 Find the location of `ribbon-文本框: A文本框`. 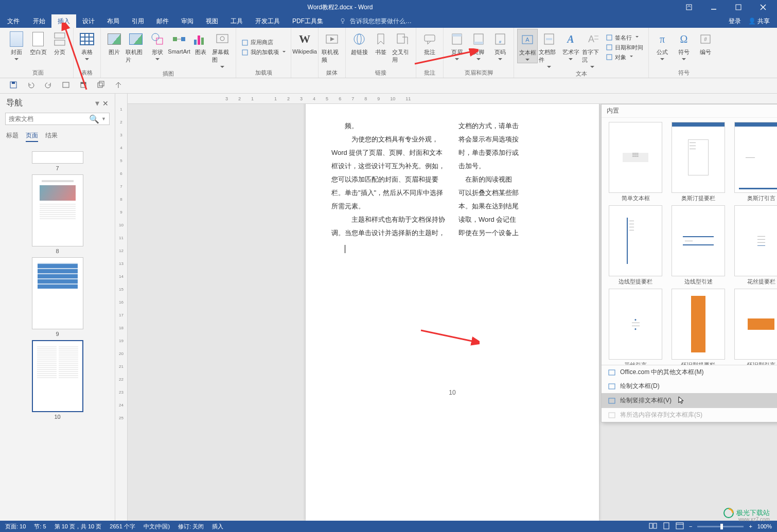

ribbon-文本框: A文本框 is located at coordinates (527, 46).